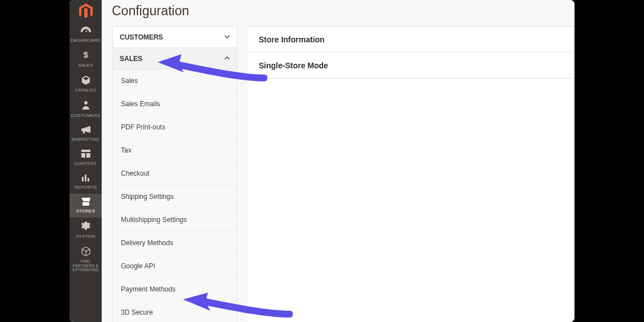 This screenshot has width=644, height=322. Describe the element at coordinates (154, 220) in the screenshot. I see `tab-item-label: Multishipping Settings` at that location.